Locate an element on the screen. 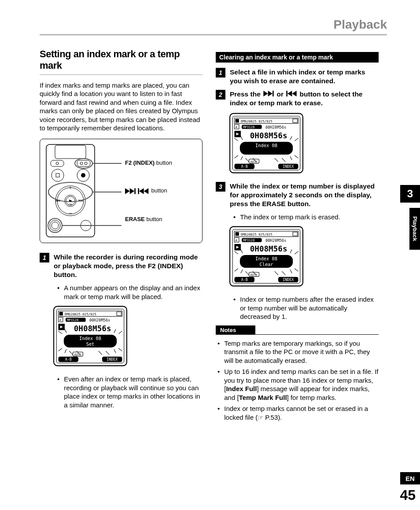 The image size is (420, 510). svg-text: Set is located at coordinates (91, 344).